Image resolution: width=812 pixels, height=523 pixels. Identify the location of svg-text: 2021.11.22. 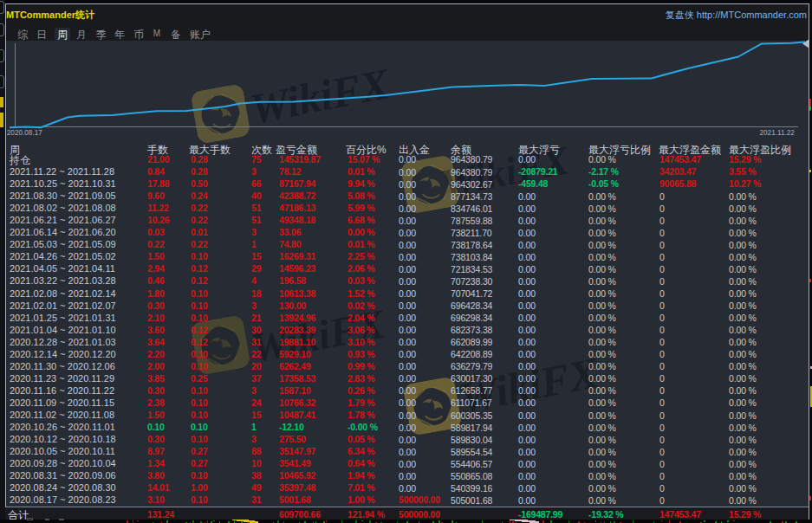
(778, 133).